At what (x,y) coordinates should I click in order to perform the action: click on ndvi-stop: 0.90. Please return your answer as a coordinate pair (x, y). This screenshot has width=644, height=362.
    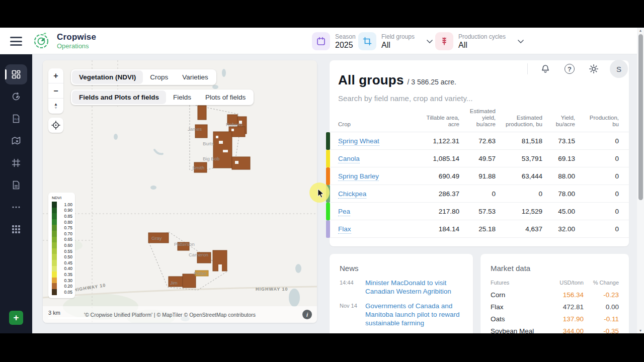
    Looking at the image, I should click on (62, 211).